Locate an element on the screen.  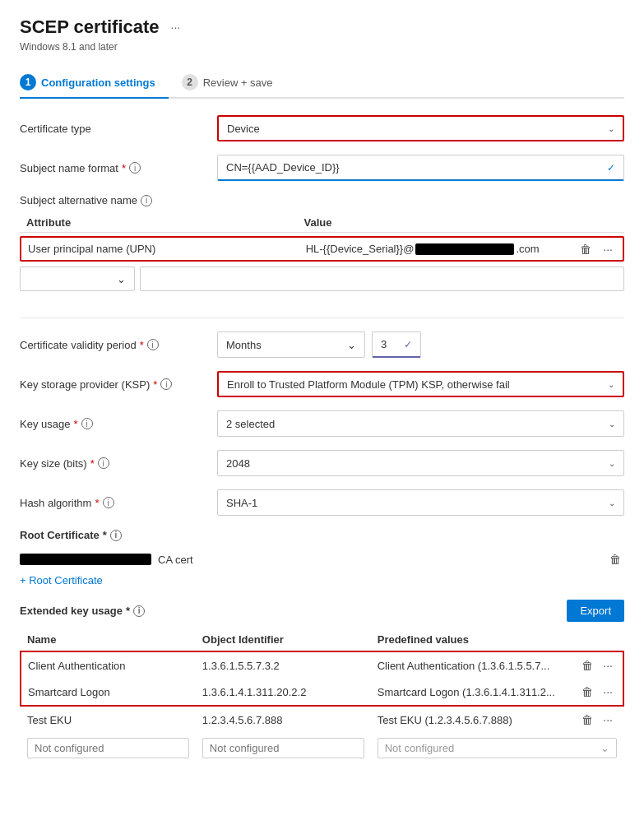
eku-empty-predefined: Not configured ⌄ is located at coordinates (497, 749).